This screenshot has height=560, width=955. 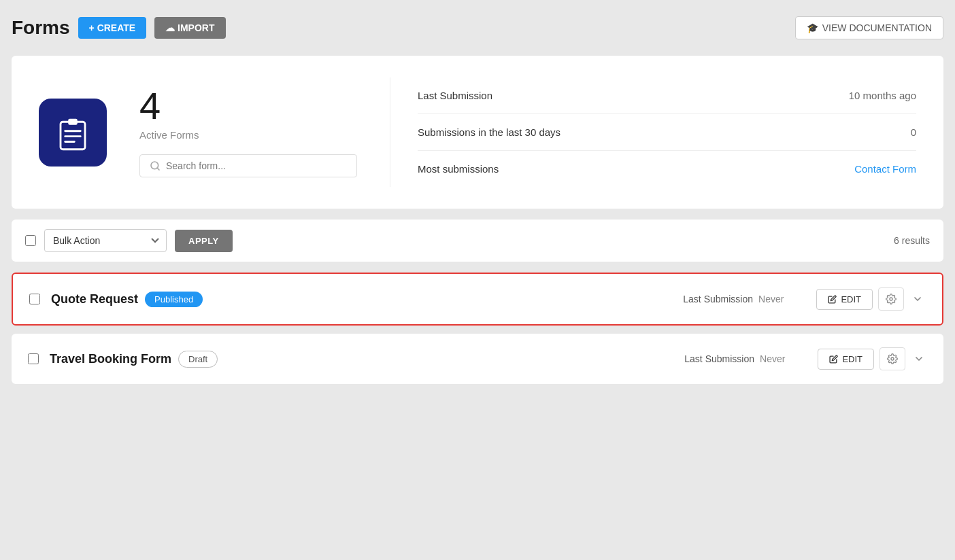 What do you see at coordinates (914, 132) in the screenshot?
I see `submissions-30-value: 0` at bounding box center [914, 132].